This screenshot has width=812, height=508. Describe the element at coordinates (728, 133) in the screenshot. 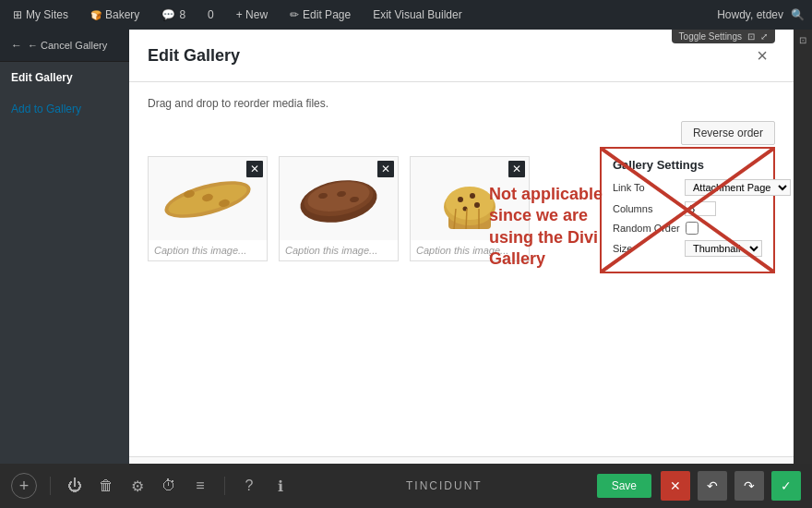

I see `reverse-order-button: Reverse order` at that location.